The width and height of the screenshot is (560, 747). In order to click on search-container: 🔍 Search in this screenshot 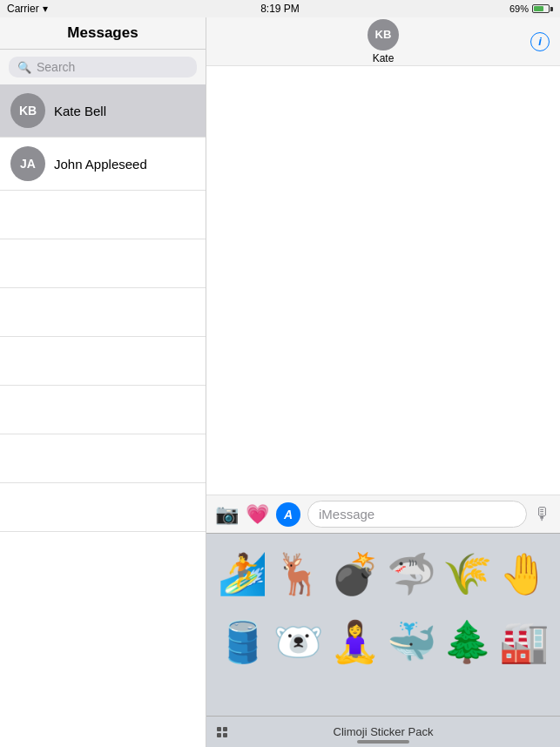, I will do `click(103, 67)`.